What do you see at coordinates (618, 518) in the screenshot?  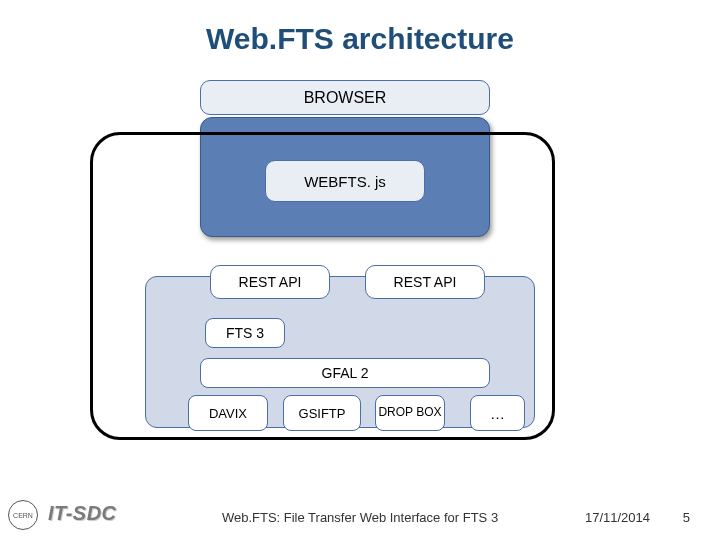 I see `footer-date: 17/11/2014` at bounding box center [618, 518].